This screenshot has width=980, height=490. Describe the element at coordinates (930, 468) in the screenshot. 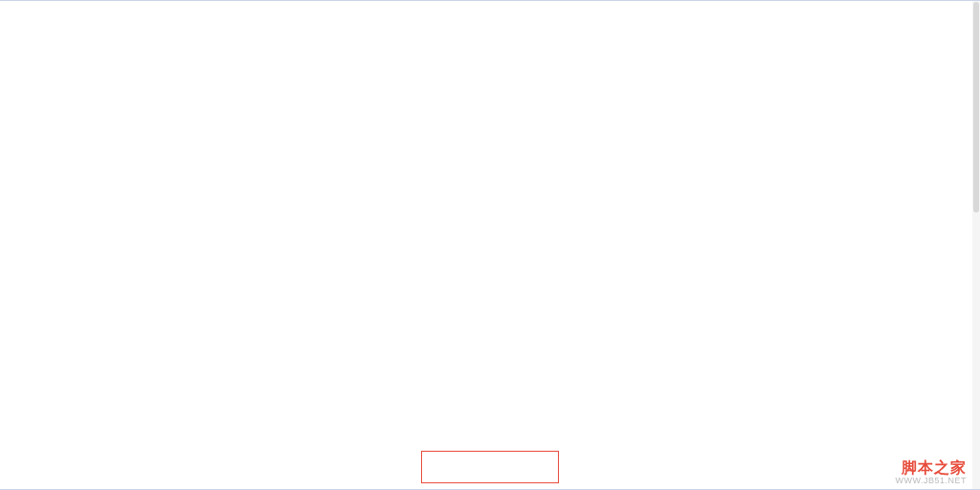

I see `watermark-title: 脚本之家` at that location.